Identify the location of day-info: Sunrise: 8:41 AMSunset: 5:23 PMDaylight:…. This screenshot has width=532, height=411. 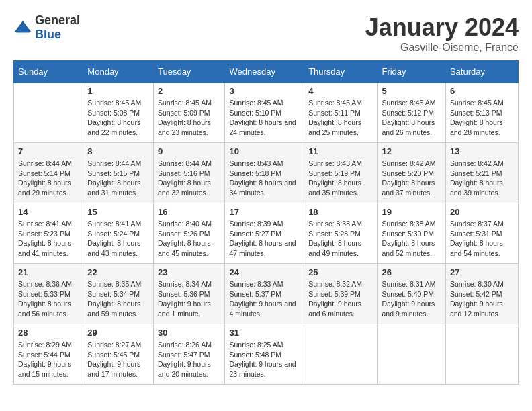
(48, 239).